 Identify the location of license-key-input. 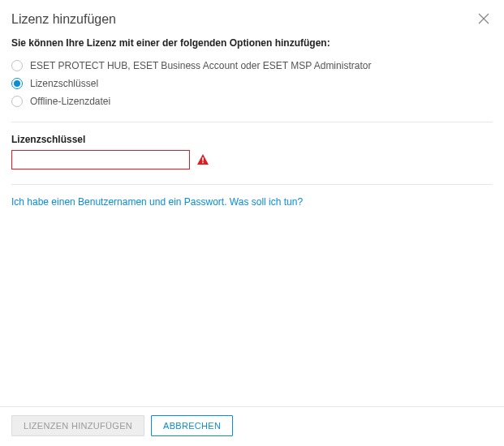
(101, 160).